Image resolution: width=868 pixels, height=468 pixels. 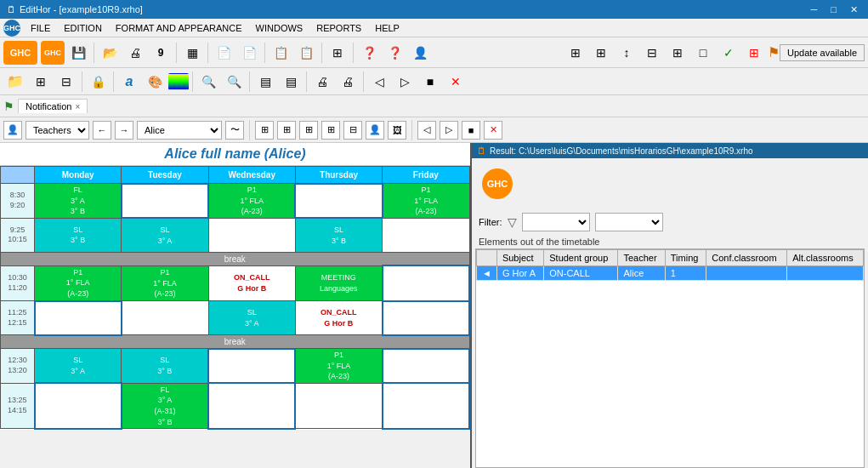 I want to click on help-btn: ❓, so click(x=369, y=53).